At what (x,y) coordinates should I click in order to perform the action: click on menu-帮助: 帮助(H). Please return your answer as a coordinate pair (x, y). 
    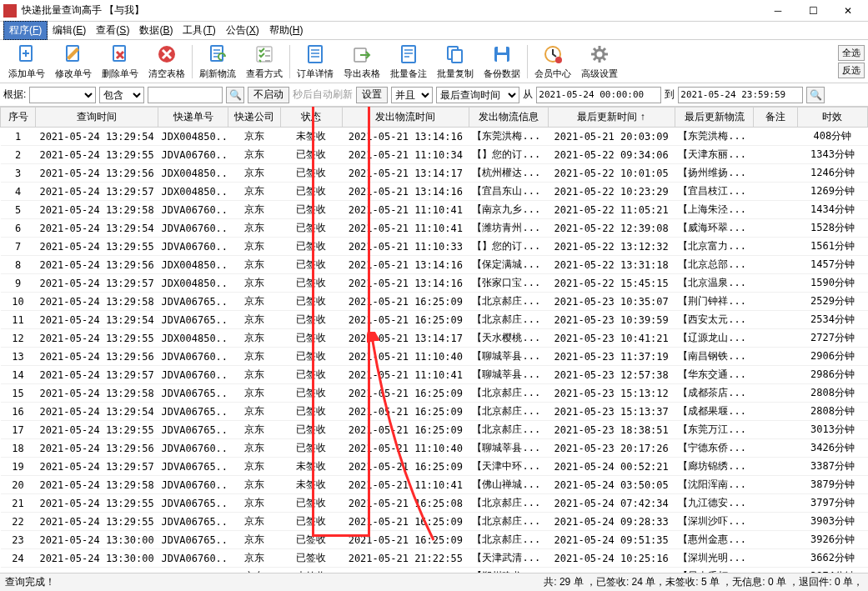
    Looking at the image, I should click on (287, 30).